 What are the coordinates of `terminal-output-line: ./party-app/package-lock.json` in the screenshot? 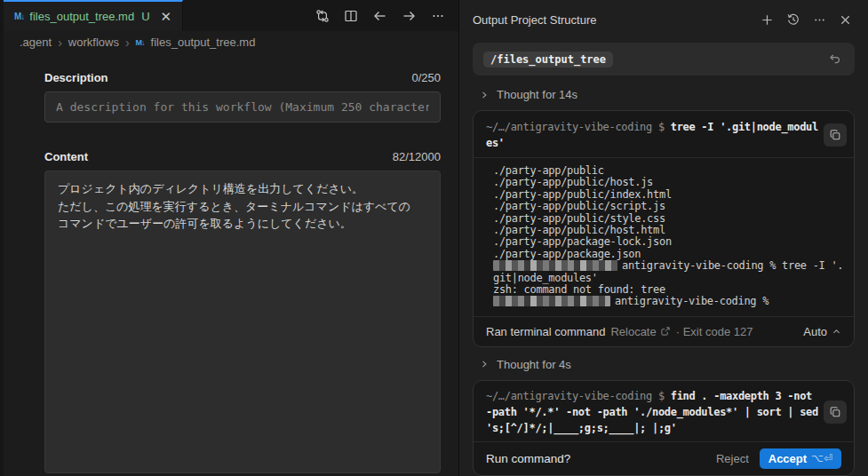 It's located at (672, 242).